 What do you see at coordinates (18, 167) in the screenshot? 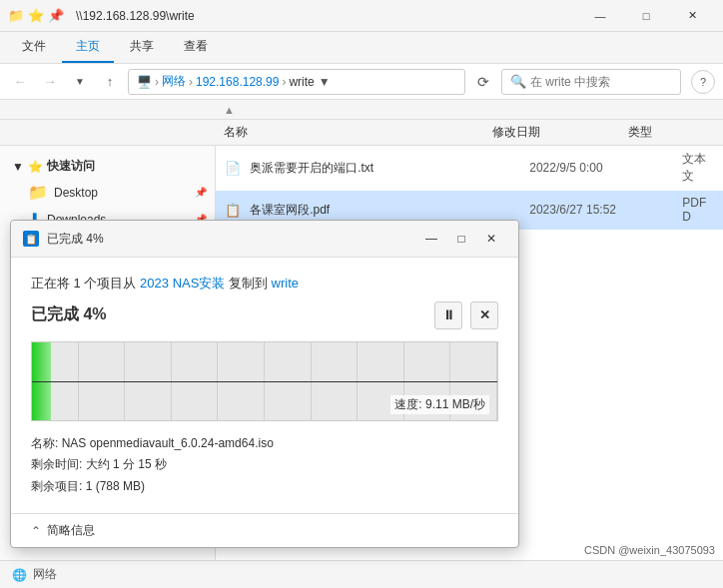
I see `chevron-icon: ▼` at bounding box center [18, 167].